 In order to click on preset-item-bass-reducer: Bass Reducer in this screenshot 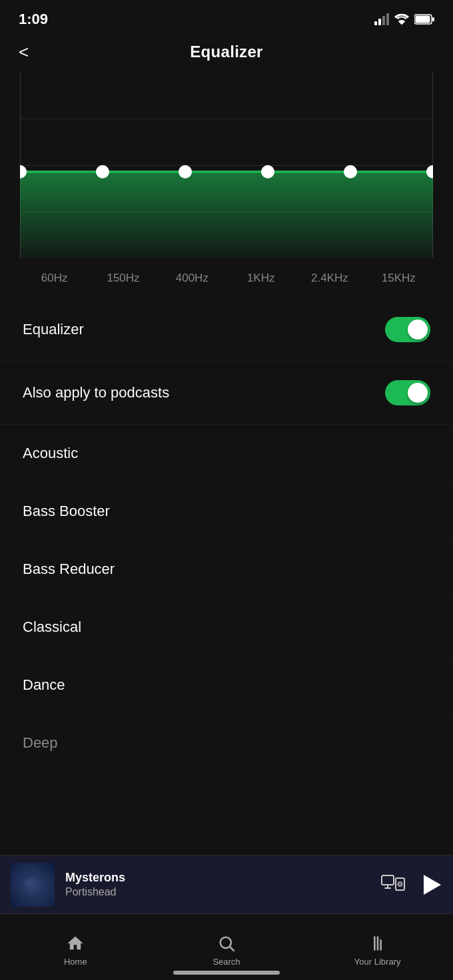, I will do `click(226, 570)`.